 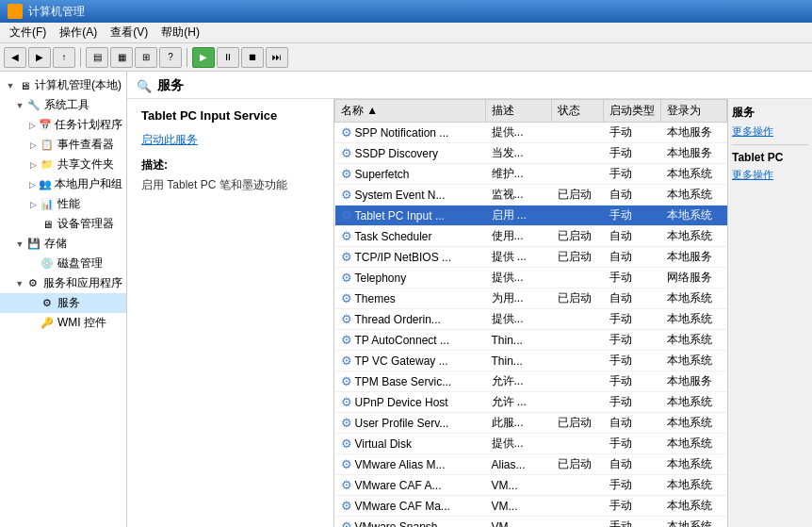 What do you see at coordinates (531, 361) in the screenshot?
I see `table-row: ⚙ TP VC Gateway ... Thin...手动本地系统` at bounding box center [531, 361].